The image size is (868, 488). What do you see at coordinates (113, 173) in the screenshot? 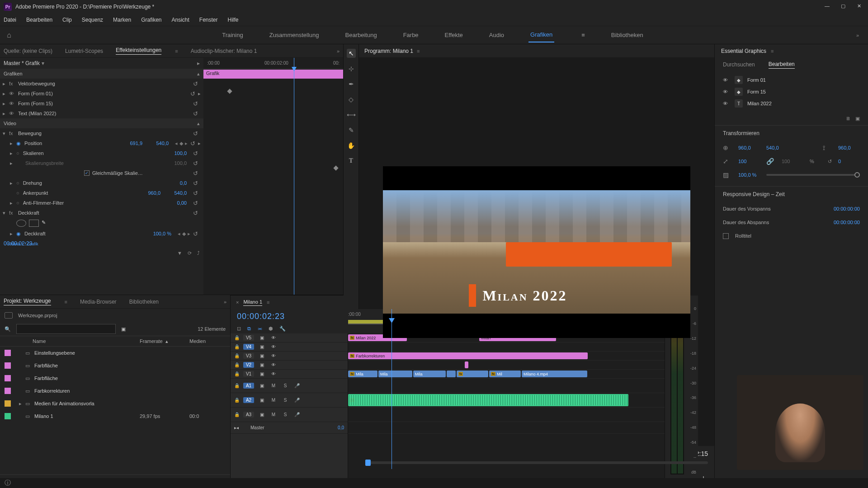
I see `gleichmaessige-checkbox: ✓Gleichmäßige Skalie…` at bounding box center [113, 173].